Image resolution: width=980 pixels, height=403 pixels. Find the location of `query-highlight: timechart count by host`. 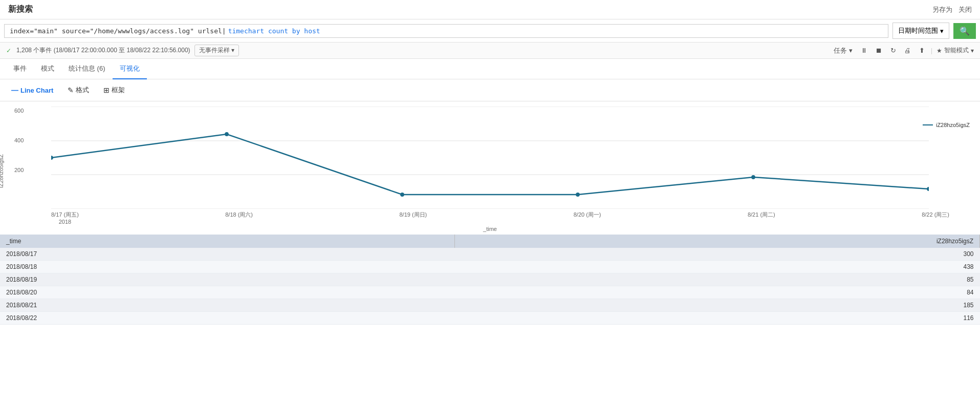

query-highlight: timechart count by host is located at coordinates (274, 31).